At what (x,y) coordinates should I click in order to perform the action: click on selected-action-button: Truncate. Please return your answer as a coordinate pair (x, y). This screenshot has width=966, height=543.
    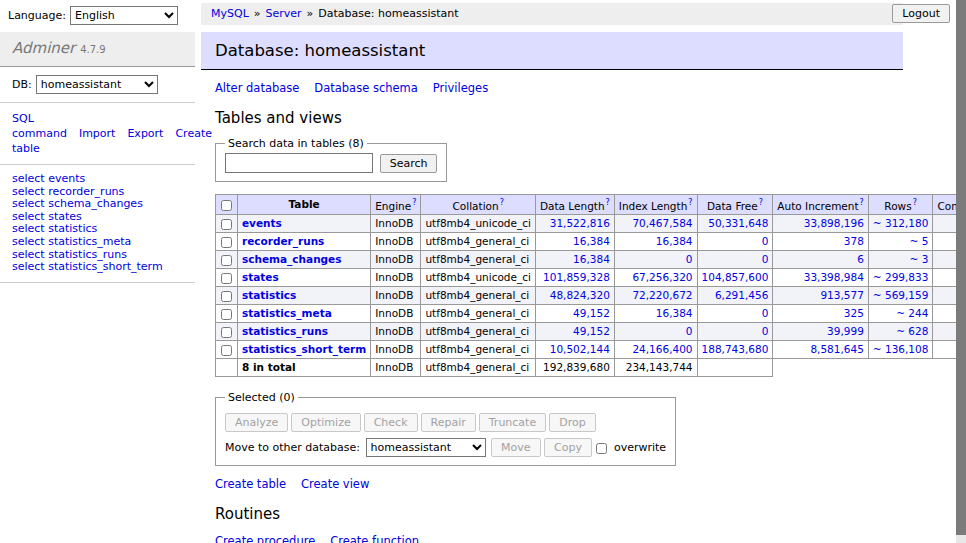
    Looking at the image, I should click on (512, 422).